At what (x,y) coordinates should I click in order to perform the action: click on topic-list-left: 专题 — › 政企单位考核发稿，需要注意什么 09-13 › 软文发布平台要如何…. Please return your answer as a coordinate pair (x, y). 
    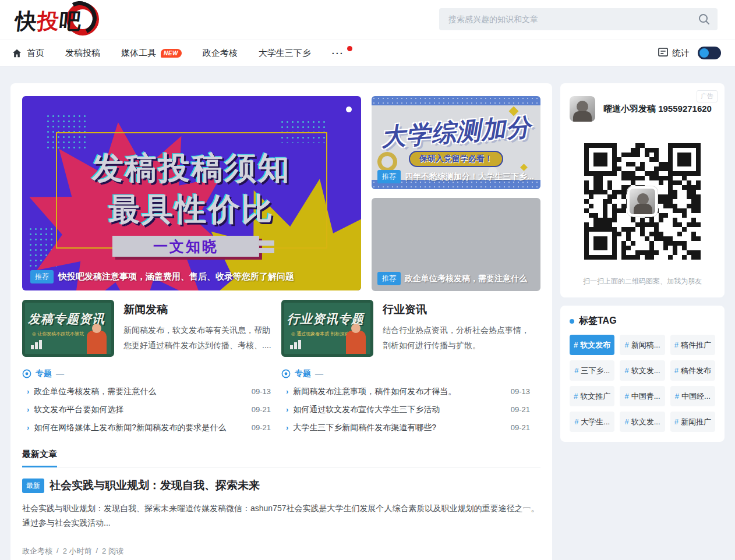
    Looking at the image, I should click on (151, 403).